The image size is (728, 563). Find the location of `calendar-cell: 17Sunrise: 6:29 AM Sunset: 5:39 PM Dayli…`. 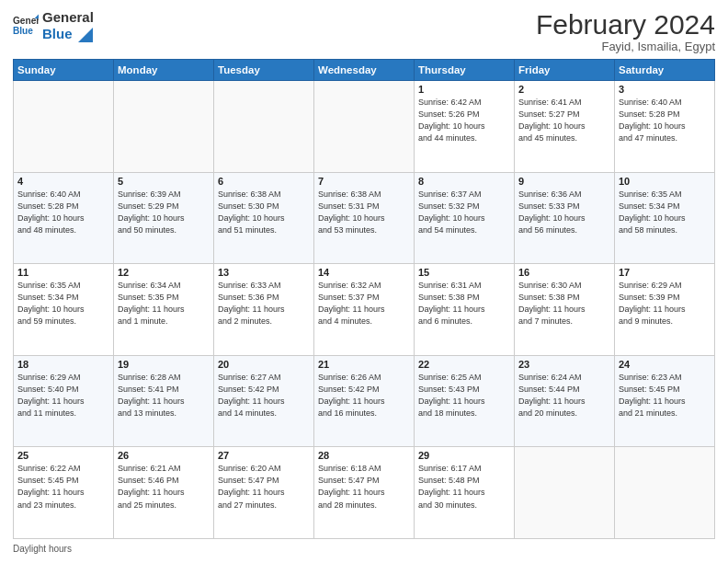

calendar-cell: 17Sunrise: 6:29 AM Sunset: 5:39 PM Dayli… is located at coordinates (665, 310).